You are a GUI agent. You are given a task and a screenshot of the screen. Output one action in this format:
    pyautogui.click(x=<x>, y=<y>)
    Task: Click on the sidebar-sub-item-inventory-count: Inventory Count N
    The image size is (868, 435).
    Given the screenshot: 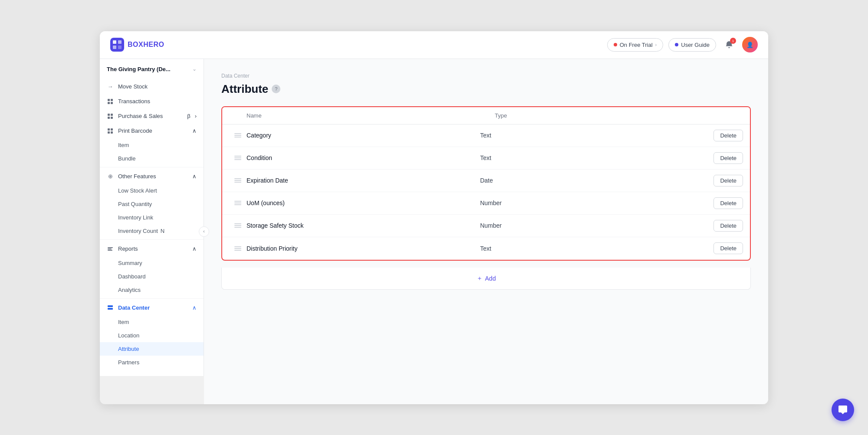 What is the action you would take?
    pyautogui.click(x=152, y=231)
    